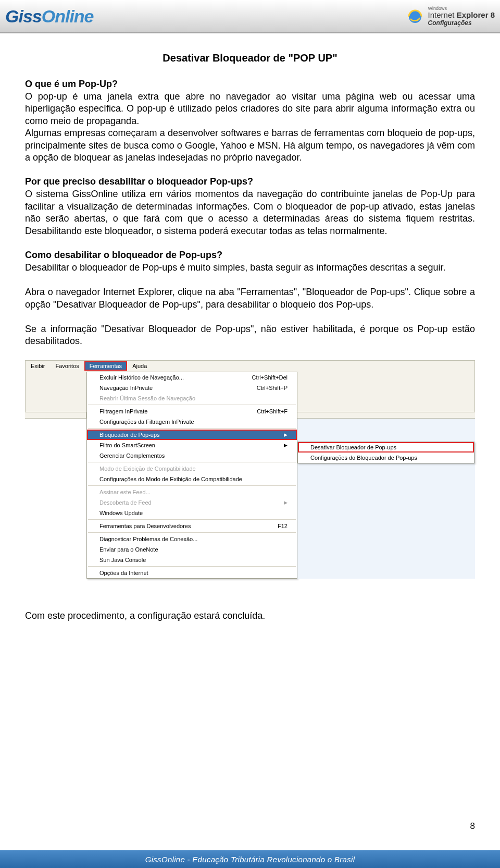 The image size is (500, 868). What do you see at coordinates (125, 492) in the screenshot?
I see `menu-item-label: Assinar este Feed...` at bounding box center [125, 492].